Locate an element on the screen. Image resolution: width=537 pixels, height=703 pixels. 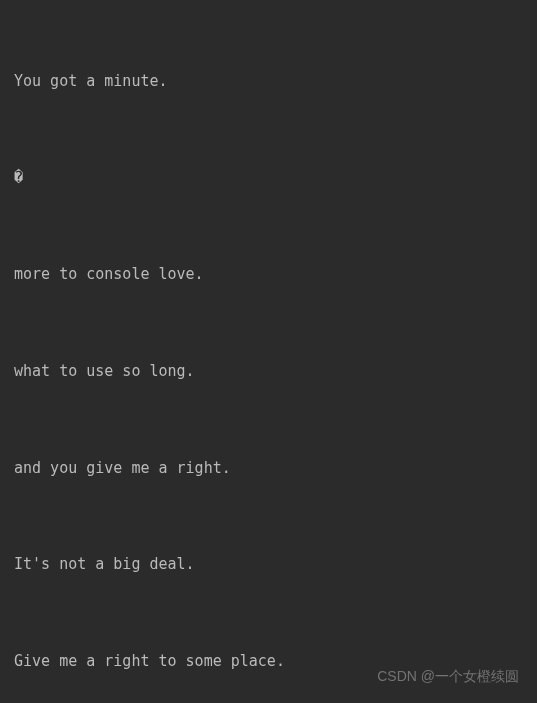
output-line: more to console love. is located at coordinates (268, 274).